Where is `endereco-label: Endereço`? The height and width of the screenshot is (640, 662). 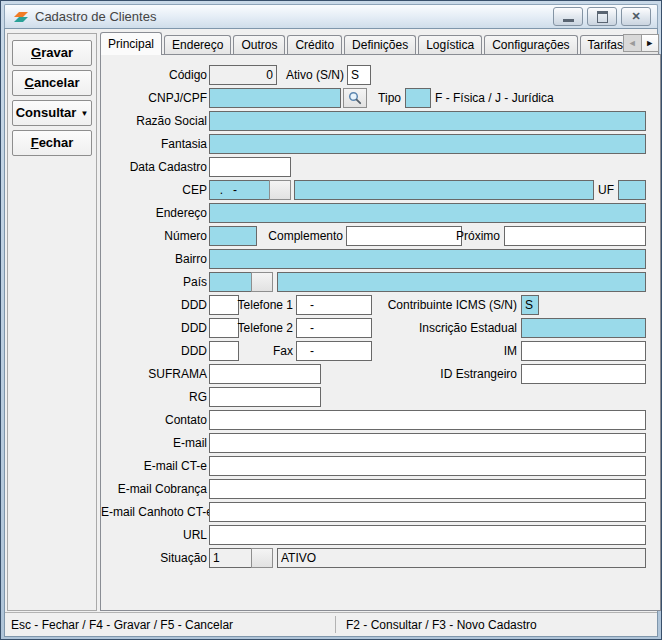 endereco-label: Endereço is located at coordinates (154, 213).